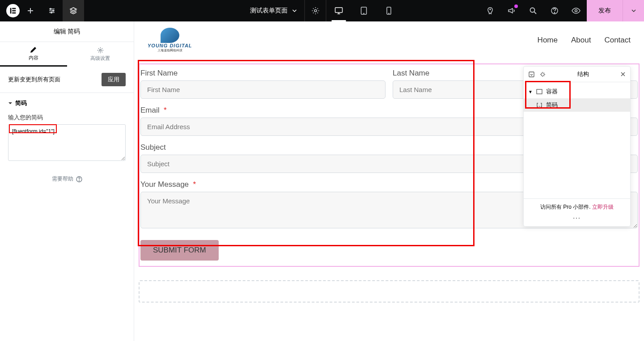 This screenshot has height=341, width=644. Describe the element at coordinates (322, 11) in the screenshot. I see `topbar: 测试表单页面` at that location.